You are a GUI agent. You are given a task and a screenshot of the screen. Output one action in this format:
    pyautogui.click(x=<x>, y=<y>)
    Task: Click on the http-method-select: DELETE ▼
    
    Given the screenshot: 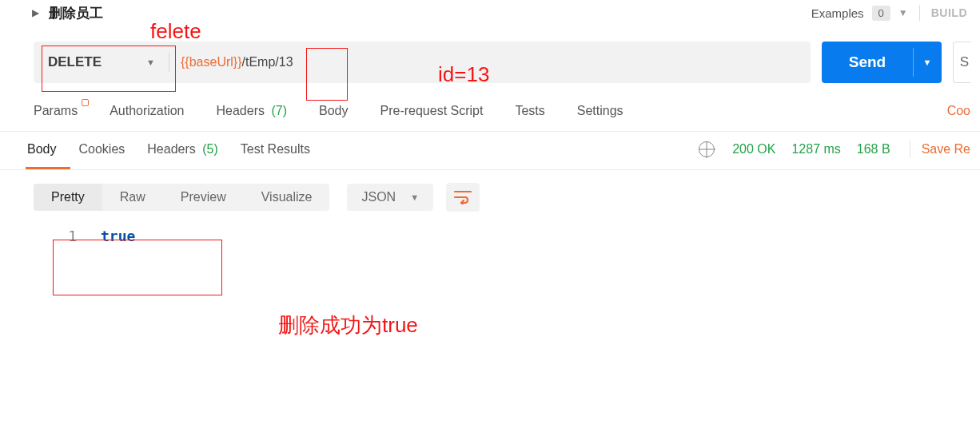 What is the action you would take?
    pyautogui.click(x=102, y=62)
    